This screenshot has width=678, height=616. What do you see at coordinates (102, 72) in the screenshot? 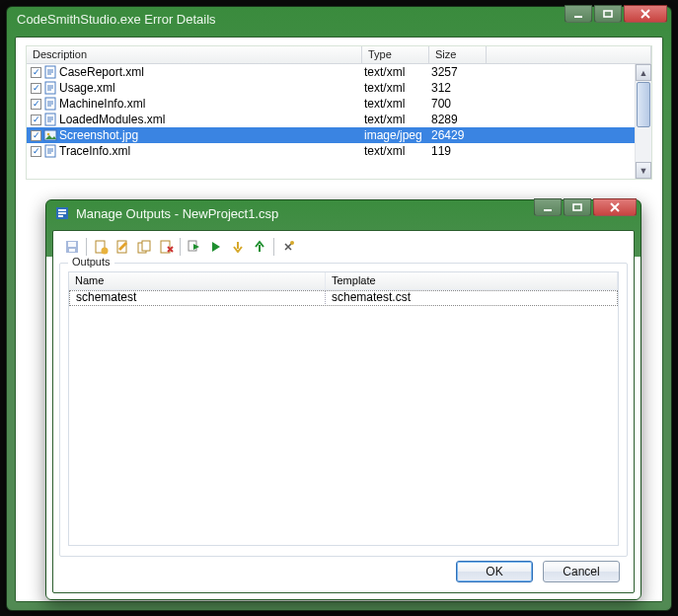
I see `file-name: CaseReport.xml` at bounding box center [102, 72].